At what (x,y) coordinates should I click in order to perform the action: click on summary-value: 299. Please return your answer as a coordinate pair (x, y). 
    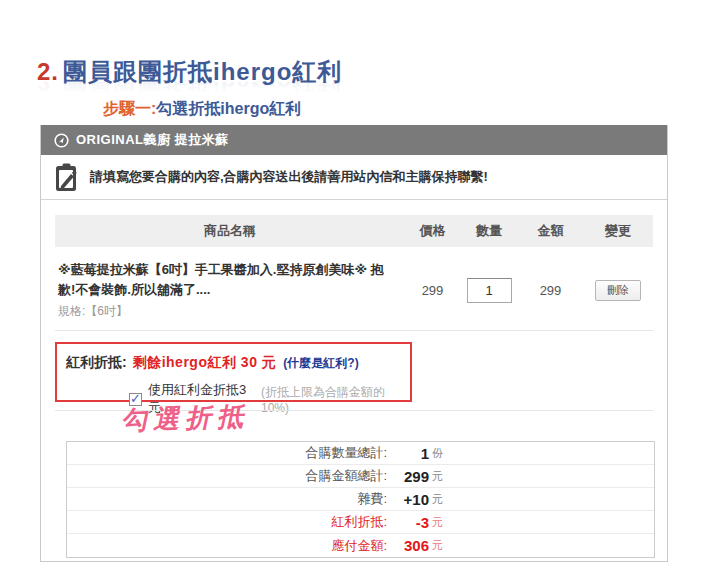
    Looking at the image, I should click on (408, 476).